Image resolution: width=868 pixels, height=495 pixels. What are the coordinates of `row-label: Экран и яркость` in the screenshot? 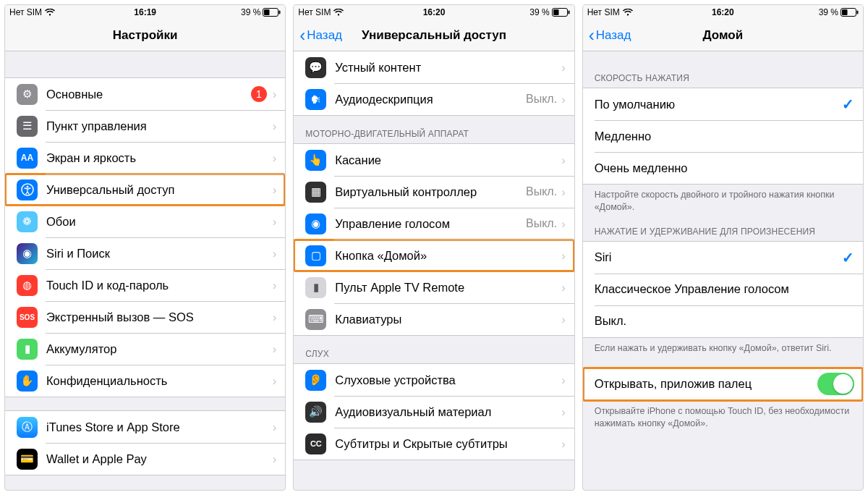 It's located at (159, 158).